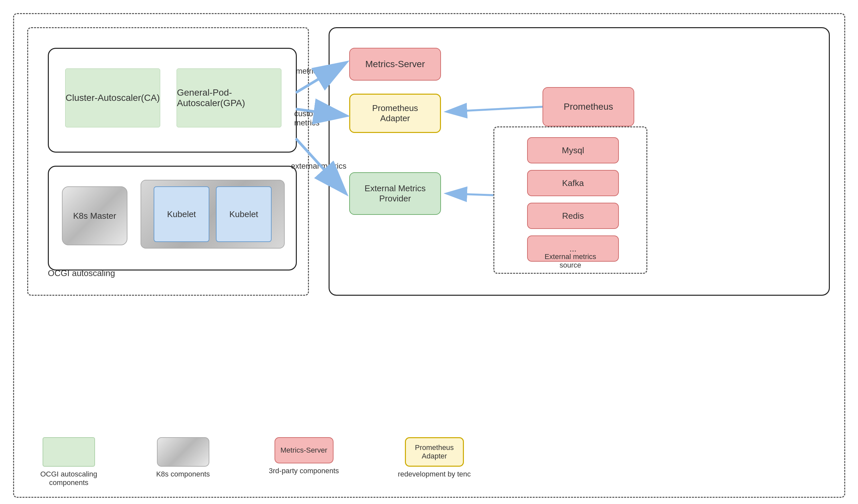 The image size is (858, 504). I want to click on legend-section: OCGI autoscalingcomponents K8s component…, so click(443, 462).